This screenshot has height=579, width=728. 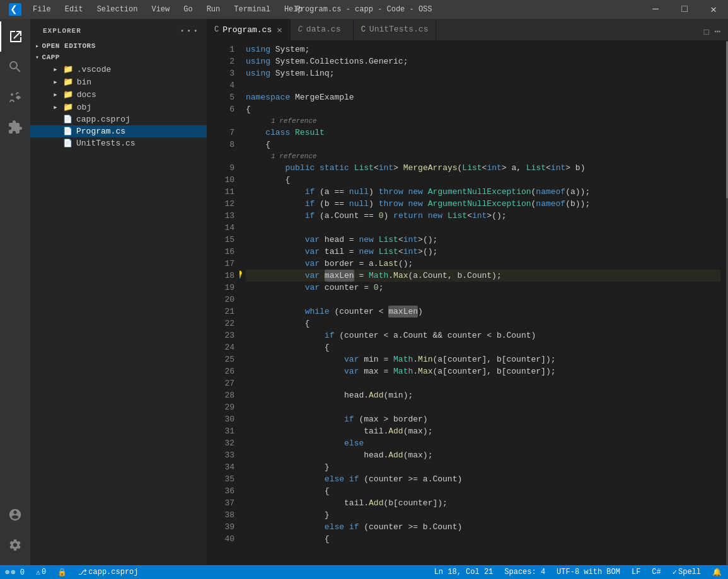 I want to click on sidebar-item-label: UnitTests.cs, so click(x=106, y=144).